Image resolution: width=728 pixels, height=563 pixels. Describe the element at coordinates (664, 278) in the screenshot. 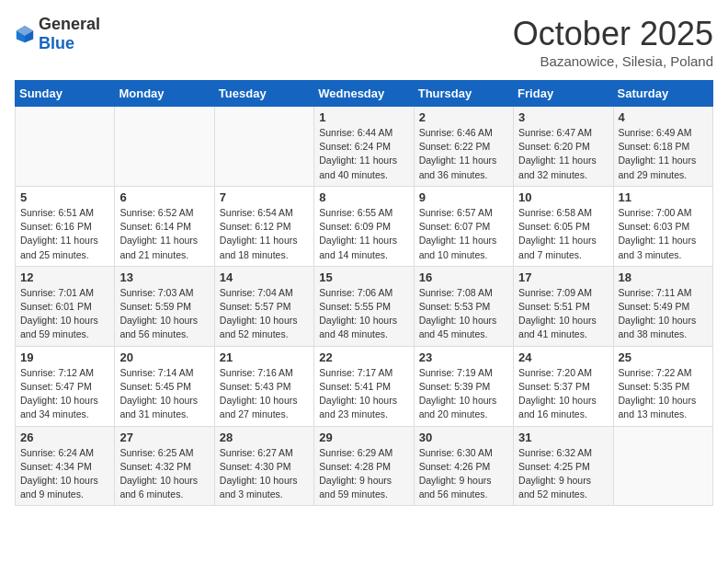

I see `day-number-18: 18` at that location.